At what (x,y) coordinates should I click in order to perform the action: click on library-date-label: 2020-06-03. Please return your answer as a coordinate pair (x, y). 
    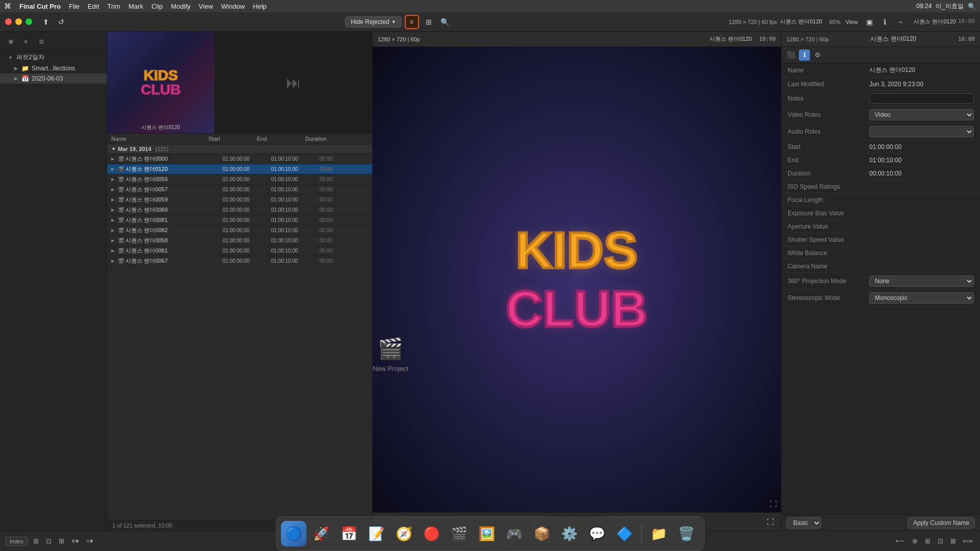
    Looking at the image, I should click on (47, 79).